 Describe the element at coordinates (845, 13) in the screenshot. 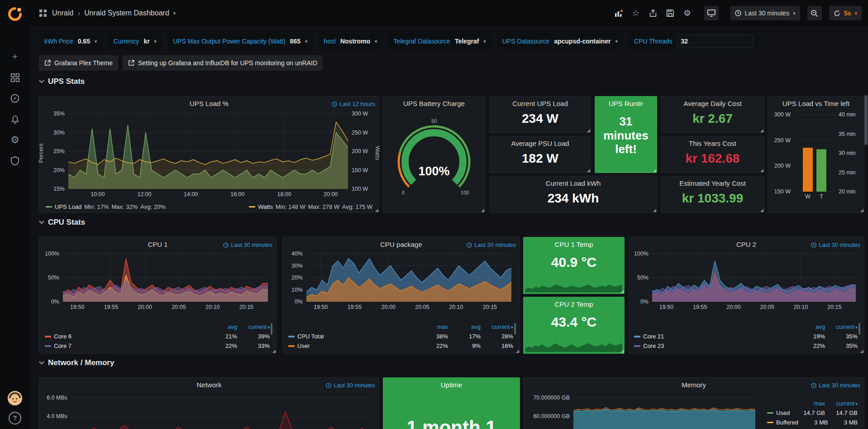

I see `refresh-picker: 5s ▾` at that location.